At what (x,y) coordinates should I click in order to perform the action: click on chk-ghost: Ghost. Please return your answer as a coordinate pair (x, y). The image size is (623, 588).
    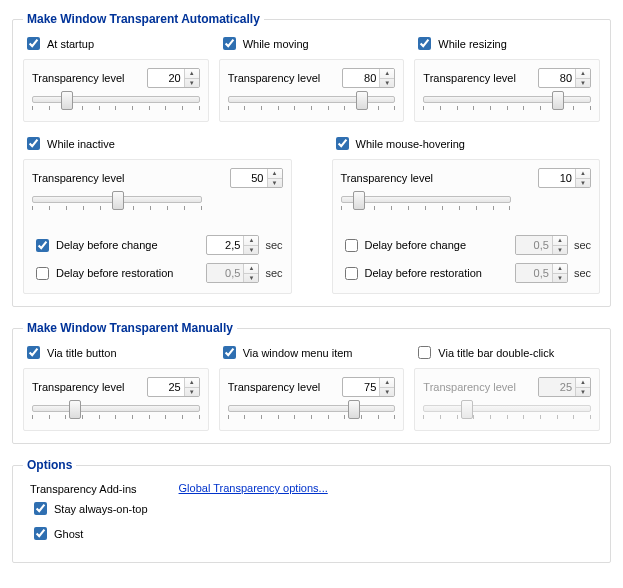
    Looking at the image, I should click on (89, 534).